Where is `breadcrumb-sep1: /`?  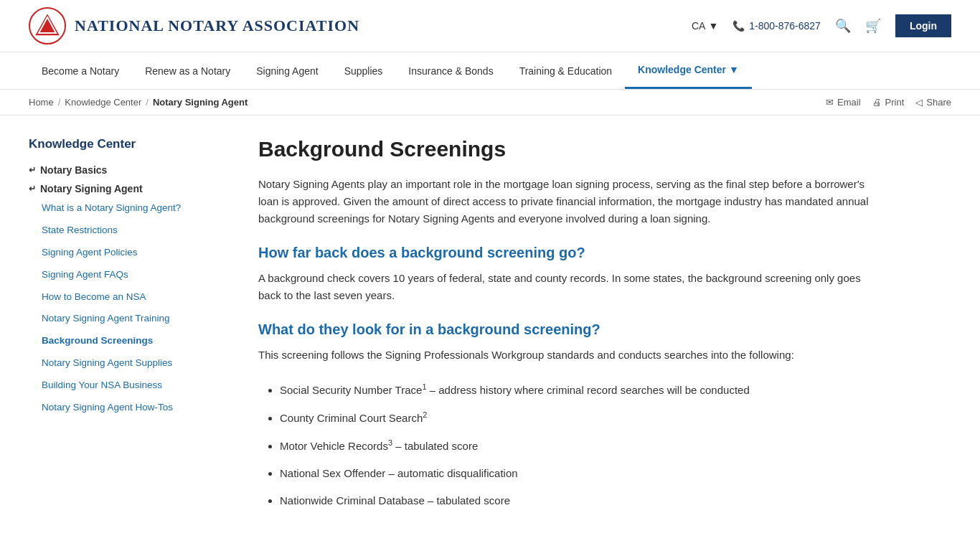 breadcrumb-sep1: / is located at coordinates (60, 102).